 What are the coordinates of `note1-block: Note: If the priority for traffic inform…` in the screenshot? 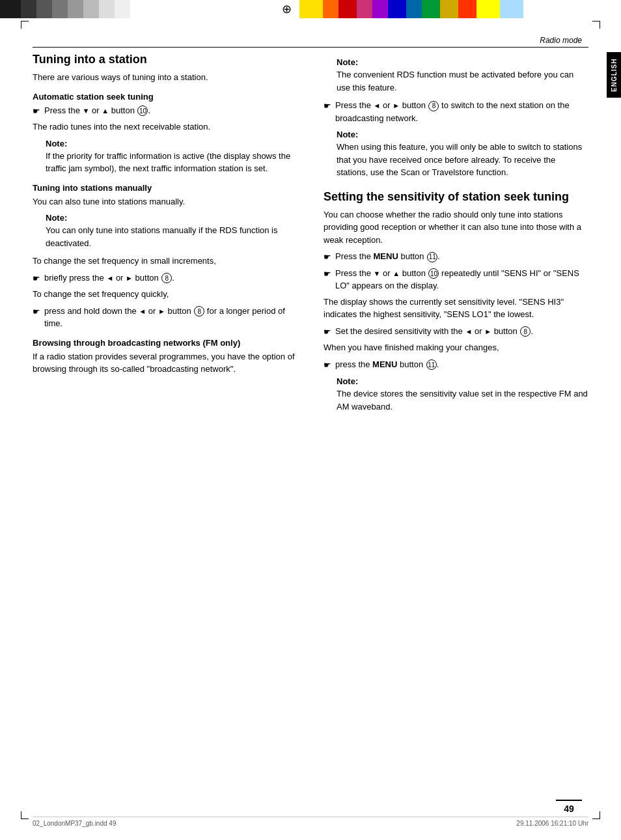 It's located at (172, 157).